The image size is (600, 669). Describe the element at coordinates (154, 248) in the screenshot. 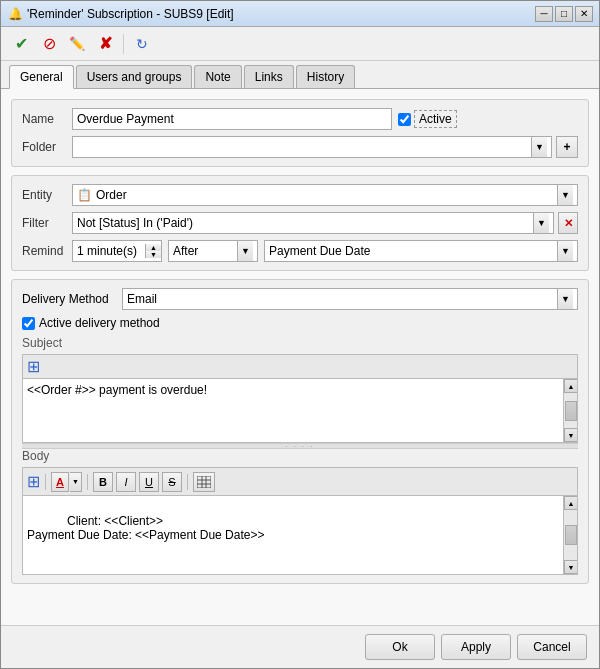

I see `remind-up-button: ▲` at that location.